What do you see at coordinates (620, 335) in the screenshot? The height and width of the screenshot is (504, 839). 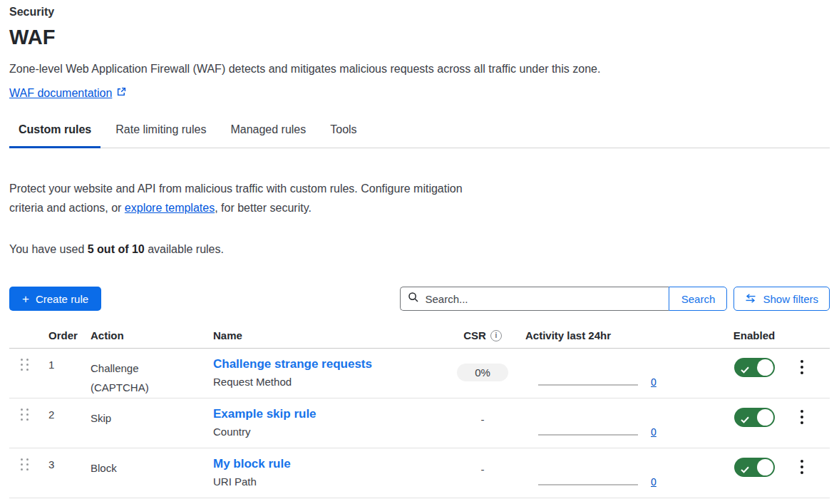 I see `header-activity: Activity last 24hr` at bounding box center [620, 335].